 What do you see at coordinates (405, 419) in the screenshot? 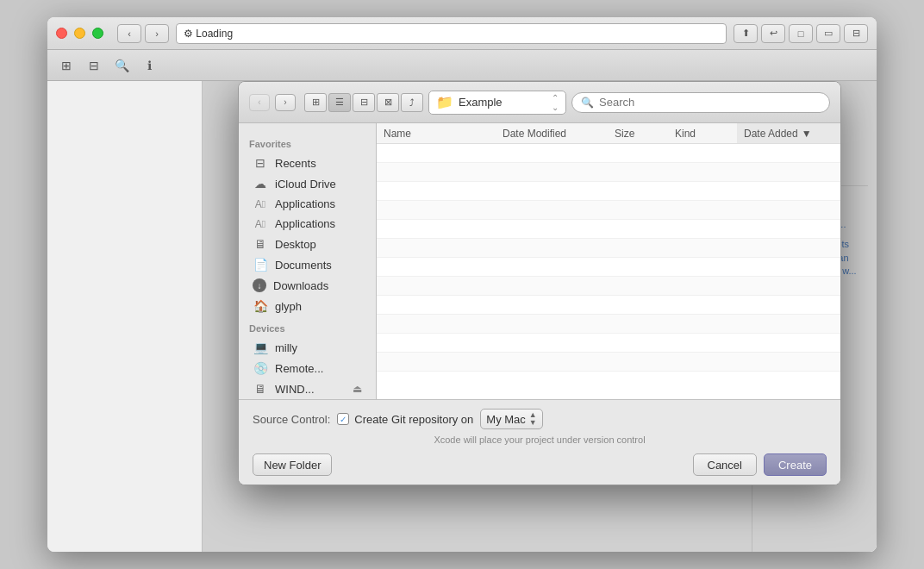
I see `checkbox-wrapper: ✓ Create Git repository on` at bounding box center [405, 419].